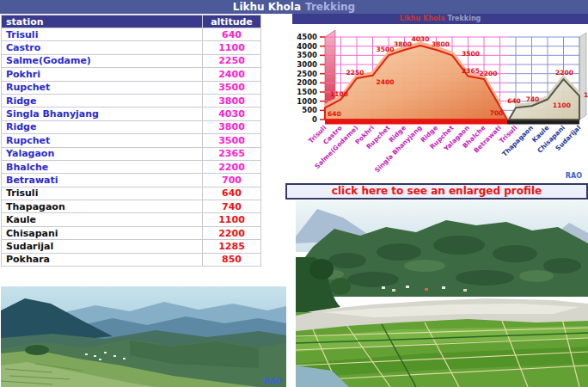 The height and width of the screenshot is (387, 588). Describe the element at coordinates (423, 19) in the screenshot. I see `chart-title-main: Likhu Khola` at that location.